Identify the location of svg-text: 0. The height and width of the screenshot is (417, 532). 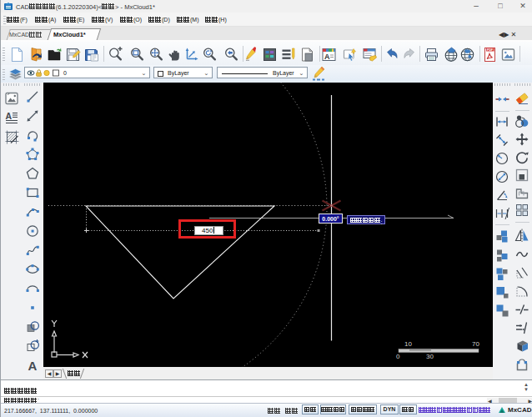
(399, 357).